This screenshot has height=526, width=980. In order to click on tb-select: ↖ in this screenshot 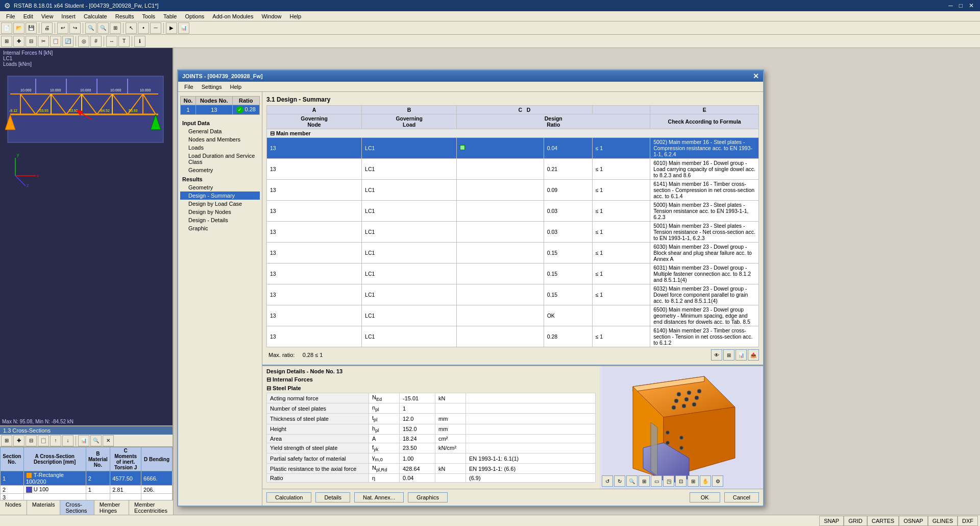, I will do `click(131, 28)`.